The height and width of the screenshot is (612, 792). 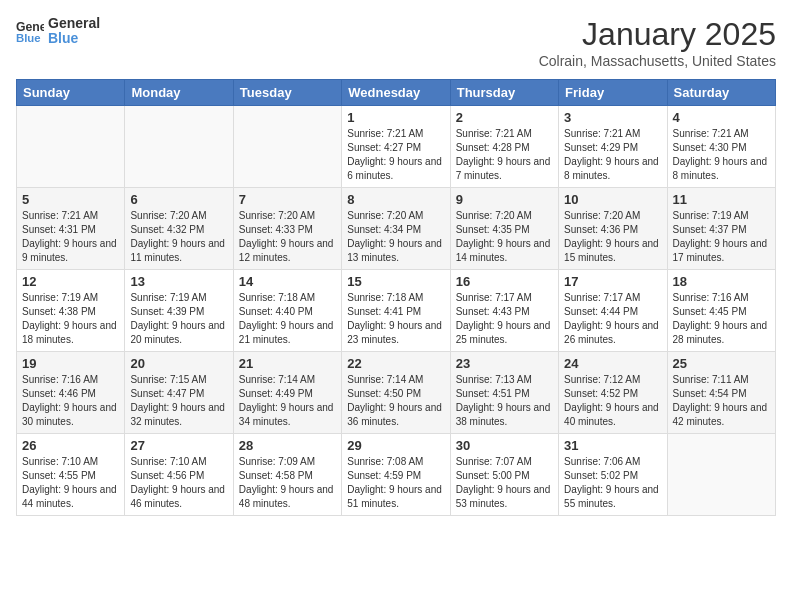 What do you see at coordinates (613, 311) in the screenshot?
I see `table-row: 17Sunrise: 7:17 AM Sunset: 4:44 PM Dayli…` at bounding box center [613, 311].